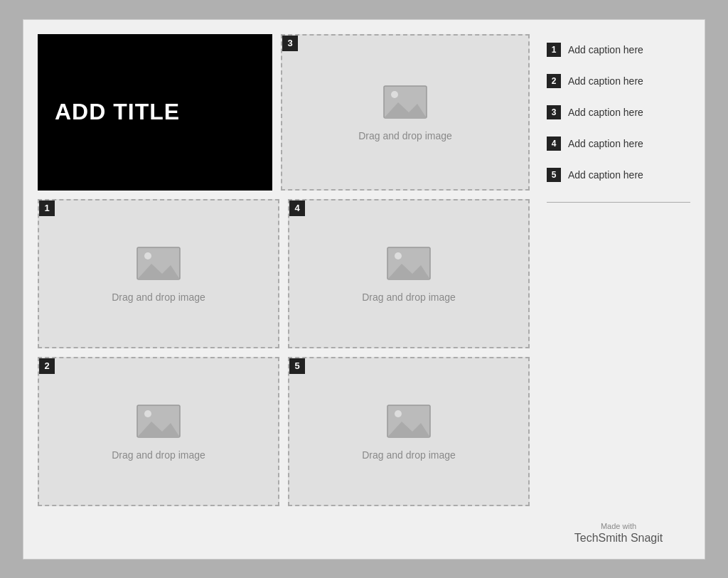  I want to click on caption-text-3: Add caption here, so click(606, 112).